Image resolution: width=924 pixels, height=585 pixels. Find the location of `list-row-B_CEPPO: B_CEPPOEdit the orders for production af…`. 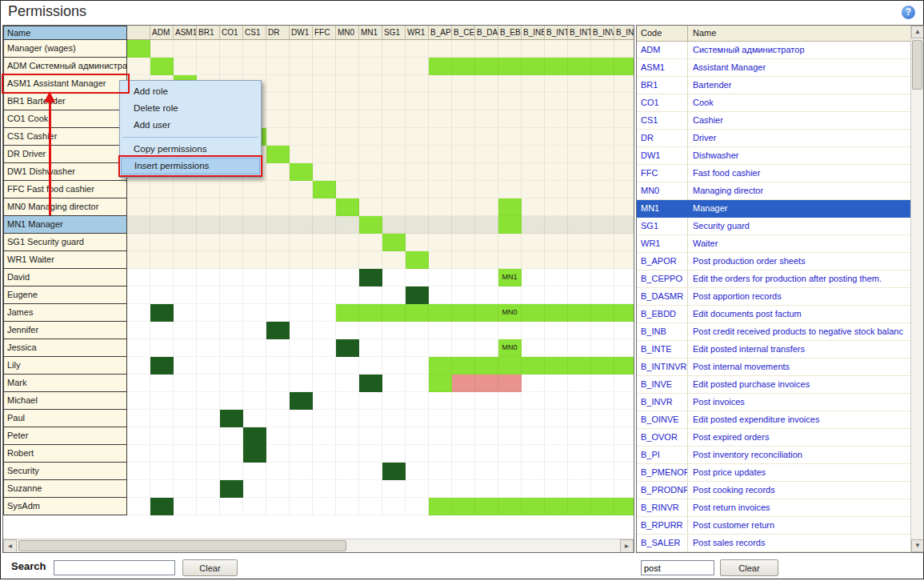

list-row-B_CEPPO: B_CEPPOEdit the orders for production af… is located at coordinates (774, 279).